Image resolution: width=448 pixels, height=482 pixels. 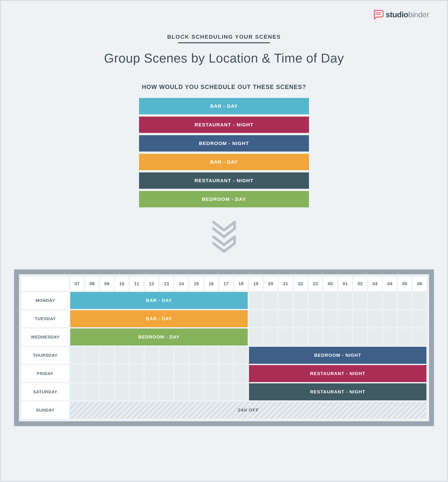 What do you see at coordinates (122, 284) in the screenshot?
I see `hour-header-cell: 10` at bounding box center [122, 284].